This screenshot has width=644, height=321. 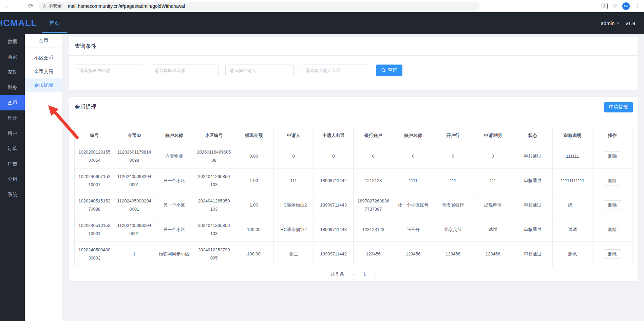 What do you see at coordinates (134, 136) in the screenshot?
I see `column-header: 金币ID` at bounding box center [134, 136].